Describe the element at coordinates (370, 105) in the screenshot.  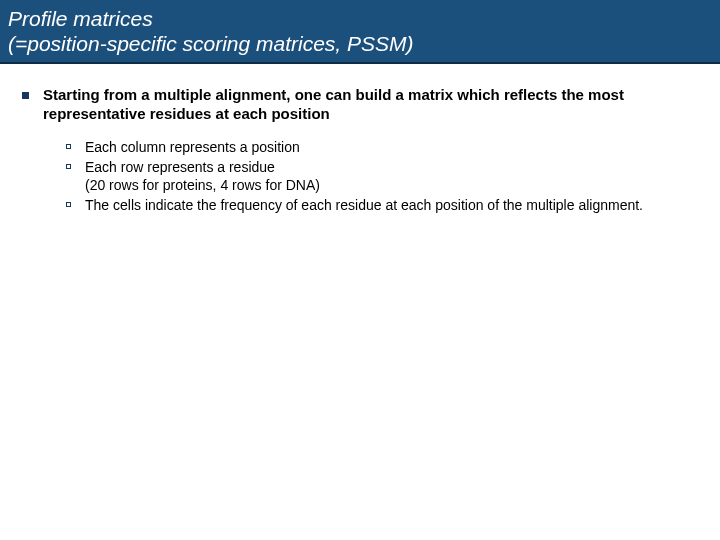
I see `level1-text: Starting from a multiple alignment, one …` at that location.